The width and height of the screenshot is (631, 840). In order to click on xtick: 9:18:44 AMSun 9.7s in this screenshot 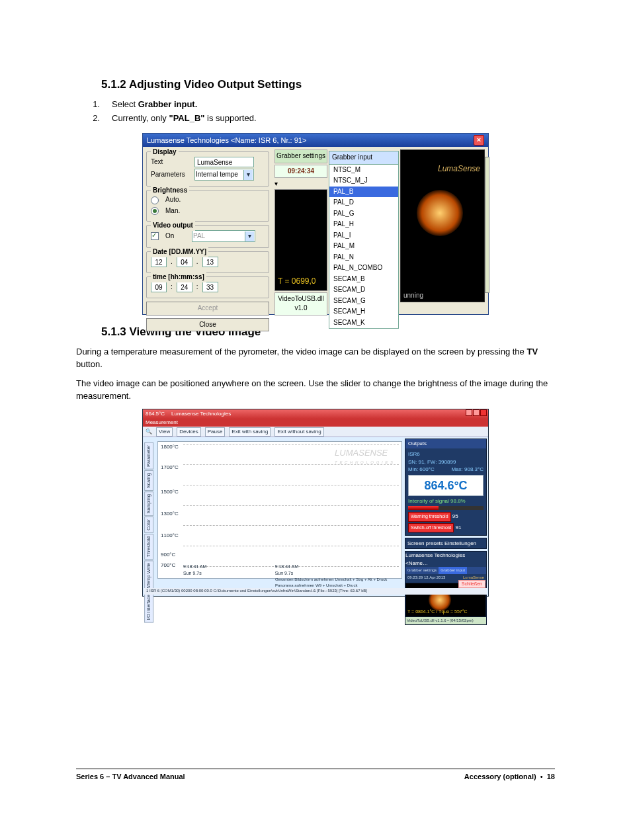, I will do `click(287, 570)`.